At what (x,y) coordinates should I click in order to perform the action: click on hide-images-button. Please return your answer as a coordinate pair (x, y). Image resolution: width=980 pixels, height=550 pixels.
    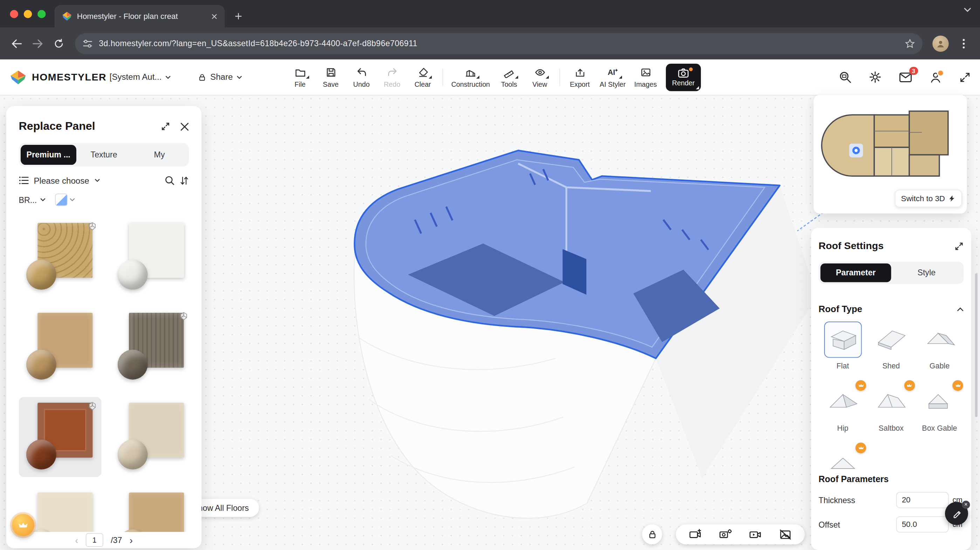
    Looking at the image, I should click on (785, 534).